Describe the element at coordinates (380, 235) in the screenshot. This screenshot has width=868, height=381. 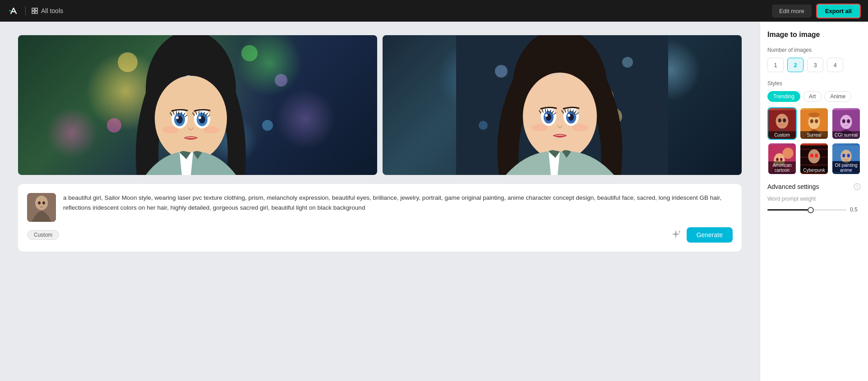
I see `prompt-actions: Custom Generate` at that location.